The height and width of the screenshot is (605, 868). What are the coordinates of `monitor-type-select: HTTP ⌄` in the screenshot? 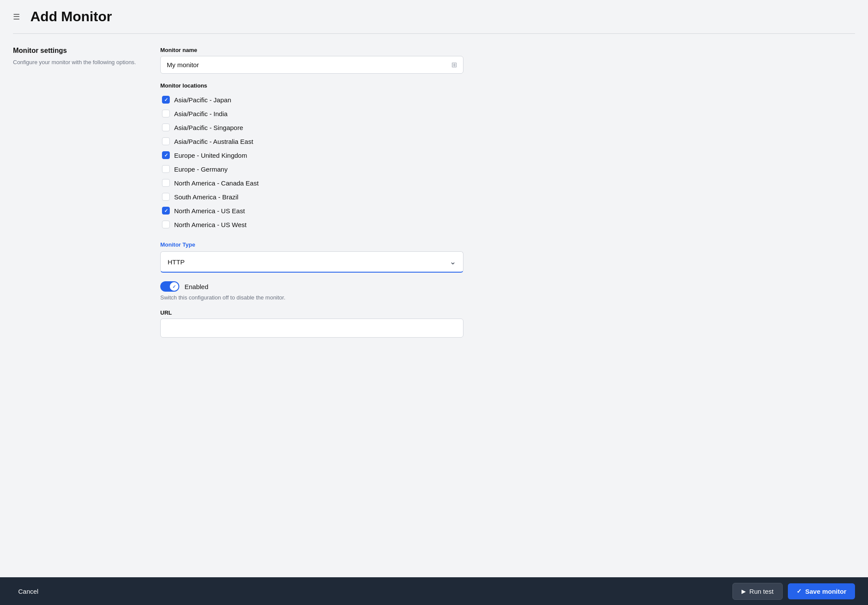 It's located at (312, 262).